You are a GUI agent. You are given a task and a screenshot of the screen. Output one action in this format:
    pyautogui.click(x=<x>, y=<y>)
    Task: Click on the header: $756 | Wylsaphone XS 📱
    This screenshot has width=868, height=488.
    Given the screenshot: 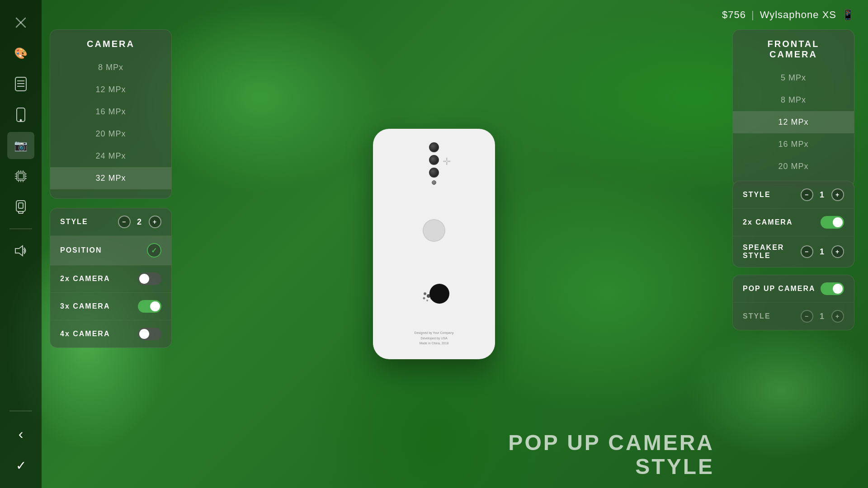 What is the action you would take?
    pyautogui.click(x=788, y=15)
    